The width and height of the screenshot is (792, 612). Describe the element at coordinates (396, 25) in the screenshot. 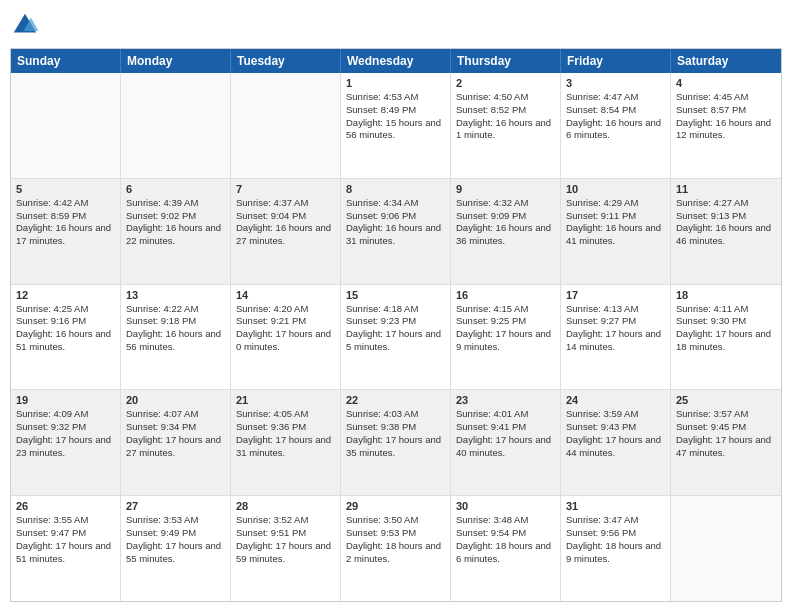

I see `header` at that location.